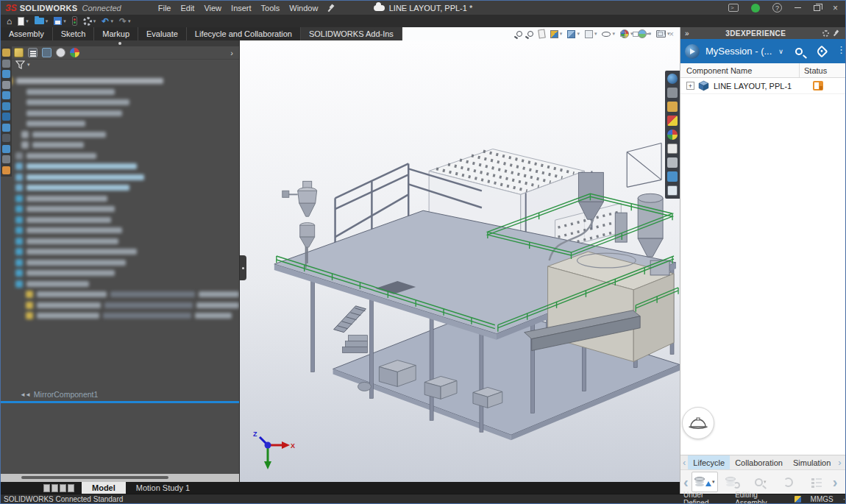  What do you see at coordinates (799, 52) in the screenshot?
I see `search-icon` at bounding box center [799, 52].